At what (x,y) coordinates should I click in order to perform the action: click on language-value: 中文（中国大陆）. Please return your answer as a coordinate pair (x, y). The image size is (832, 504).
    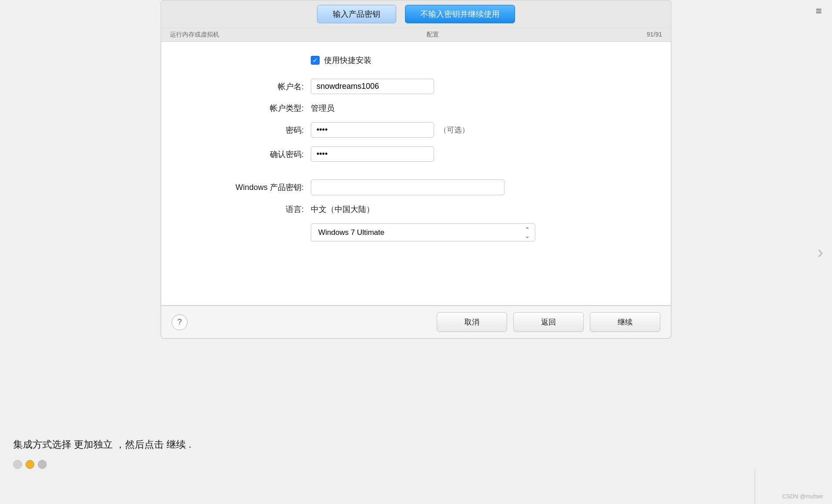
    Looking at the image, I should click on (342, 209).